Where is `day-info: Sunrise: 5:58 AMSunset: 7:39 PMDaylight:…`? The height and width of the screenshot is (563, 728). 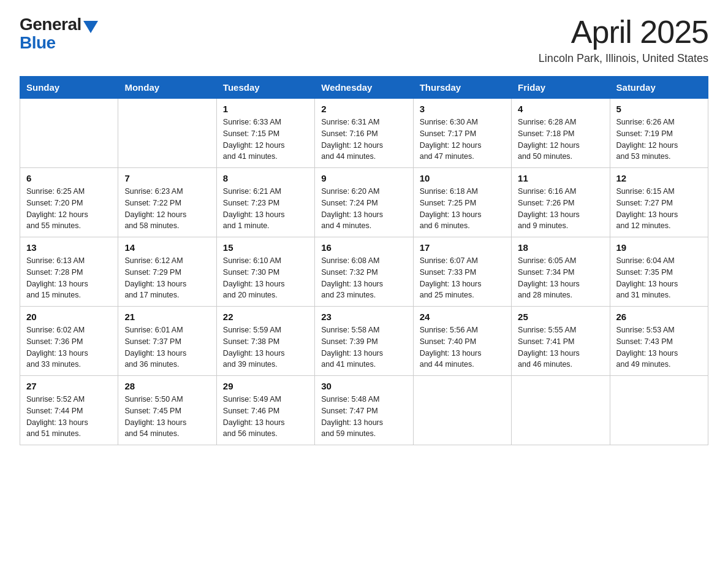
day-info: Sunrise: 5:58 AMSunset: 7:39 PMDaylight:… is located at coordinates (364, 347).